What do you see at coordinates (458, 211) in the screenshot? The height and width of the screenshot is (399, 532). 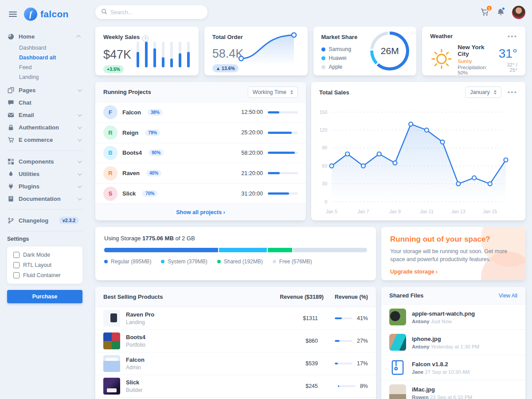 I see `svg-text: Jan 13` at bounding box center [458, 211].